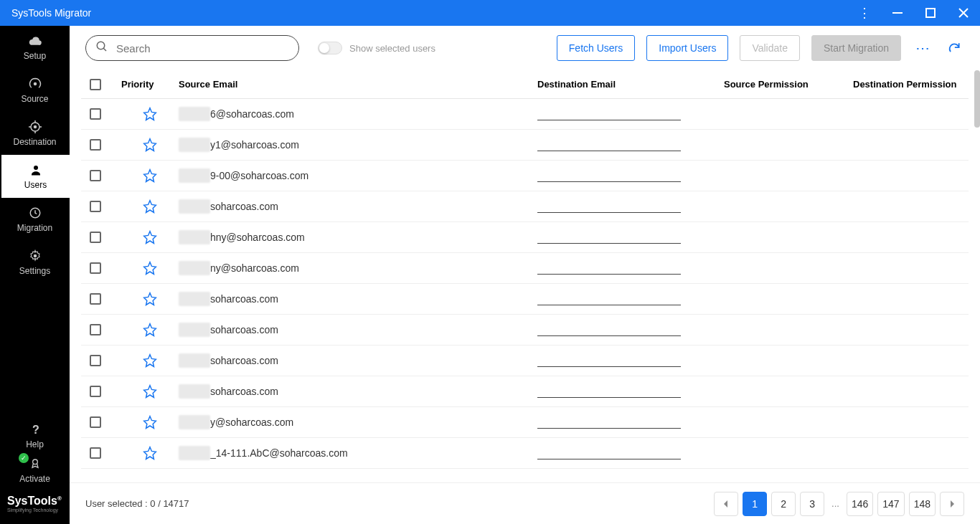 The width and height of the screenshot is (980, 524). What do you see at coordinates (192, 48) in the screenshot?
I see `search-field` at bounding box center [192, 48].